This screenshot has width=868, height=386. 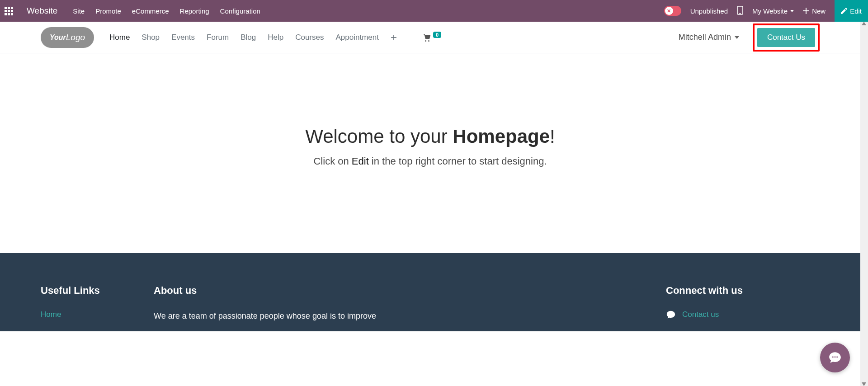 What do you see at coordinates (360, 161) in the screenshot?
I see `hero-sub-edit: Edit` at bounding box center [360, 161].